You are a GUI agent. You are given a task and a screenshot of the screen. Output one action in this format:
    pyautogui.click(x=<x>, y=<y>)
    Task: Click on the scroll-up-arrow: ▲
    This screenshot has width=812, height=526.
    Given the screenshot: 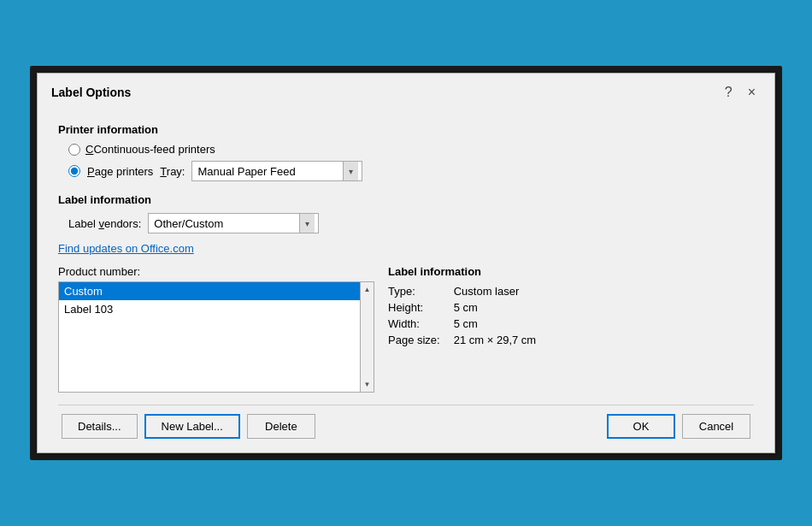 What is the action you would take?
    pyautogui.click(x=368, y=289)
    